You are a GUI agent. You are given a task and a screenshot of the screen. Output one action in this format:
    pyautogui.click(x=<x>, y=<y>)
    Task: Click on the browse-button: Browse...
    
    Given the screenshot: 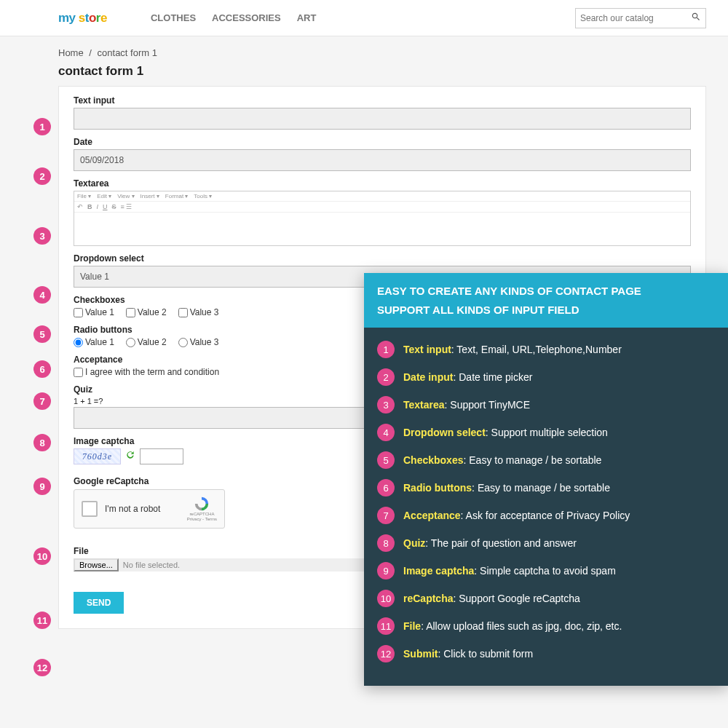 What is the action you would take?
    pyautogui.click(x=96, y=565)
    